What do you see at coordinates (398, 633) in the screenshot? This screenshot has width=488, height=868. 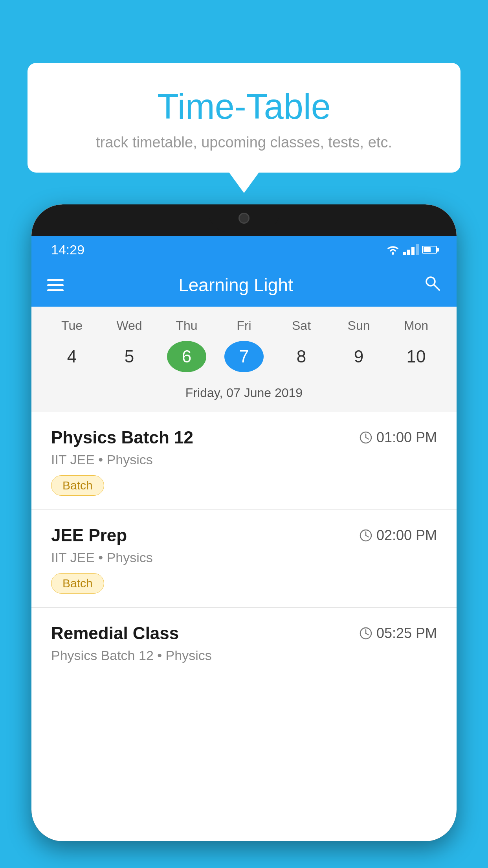 I see `class-time-3: 05:25 PM` at bounding box center [398, 633].